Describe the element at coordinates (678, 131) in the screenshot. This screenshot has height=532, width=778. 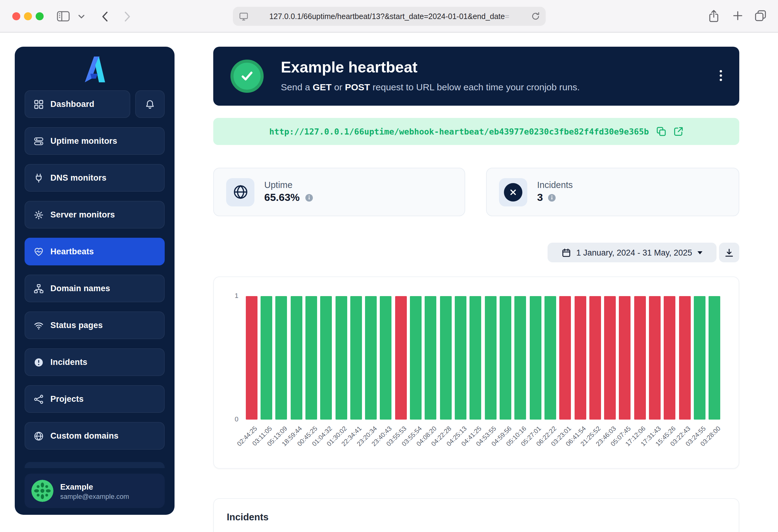
I see `external-link-icon` at that location.